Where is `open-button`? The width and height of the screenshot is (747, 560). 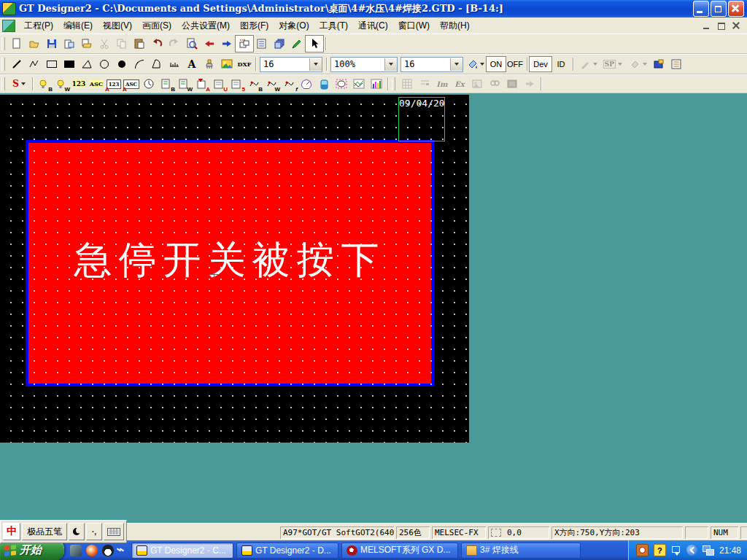
open-button is located at coordinates (34, 44).